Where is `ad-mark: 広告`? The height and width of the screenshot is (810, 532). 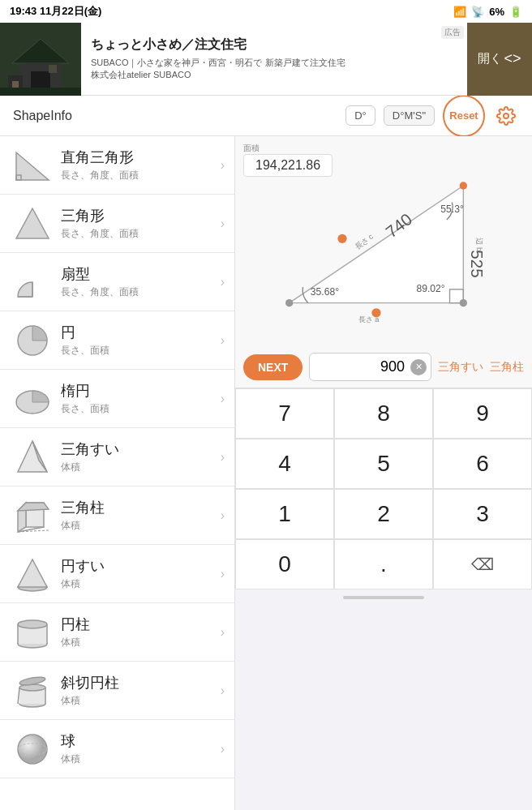
ad-mark: 広告 is located at coordinates (453, 32).